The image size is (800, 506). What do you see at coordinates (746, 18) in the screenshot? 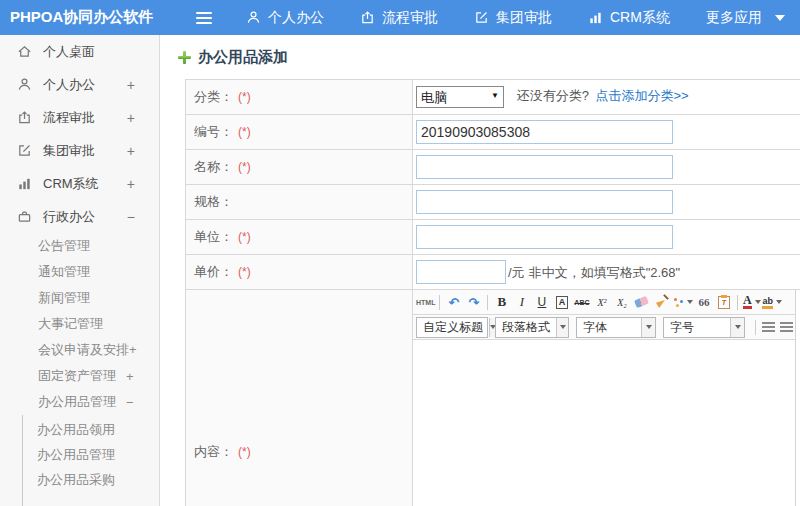
I see `nav-more-apps: 更多应用` at bounding box center [746, 18].